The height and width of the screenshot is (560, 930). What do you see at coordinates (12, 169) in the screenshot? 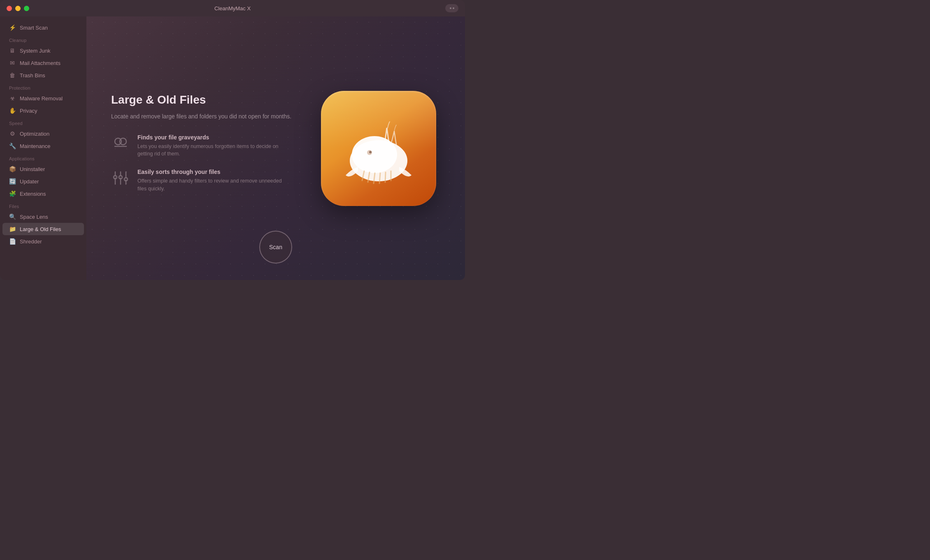
I see `uninstaller-icon: 📦` at bounding box center [12, 169].